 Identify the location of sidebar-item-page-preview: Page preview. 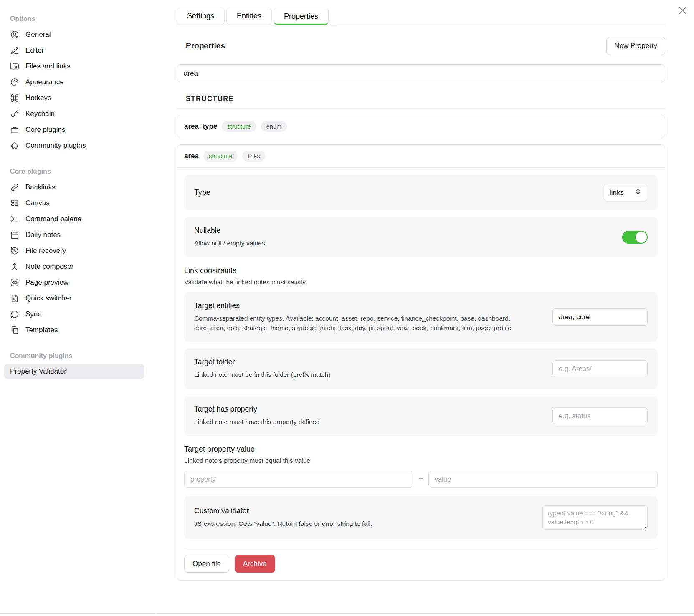
(74, 283).